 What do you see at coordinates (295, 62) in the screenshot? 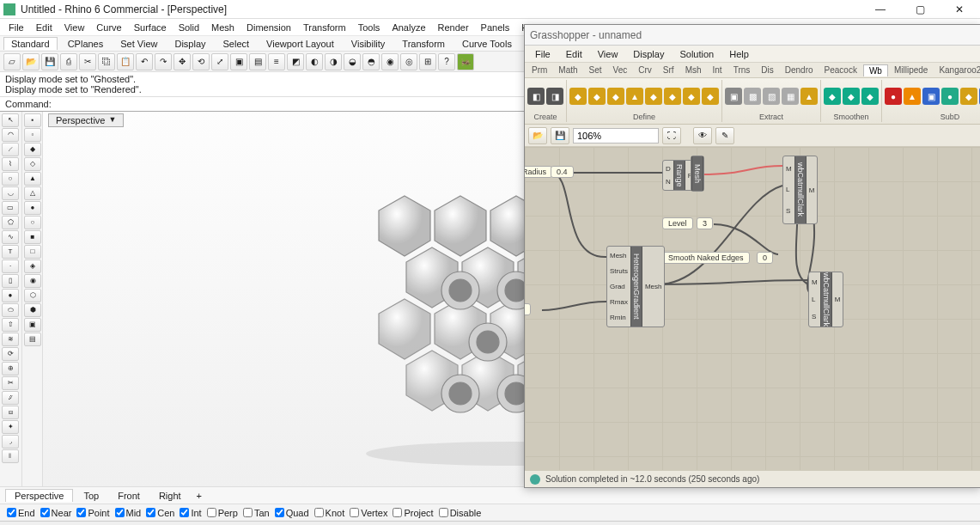
I see `tool-properties-icon: ◩` at bounding box center [295, 62].